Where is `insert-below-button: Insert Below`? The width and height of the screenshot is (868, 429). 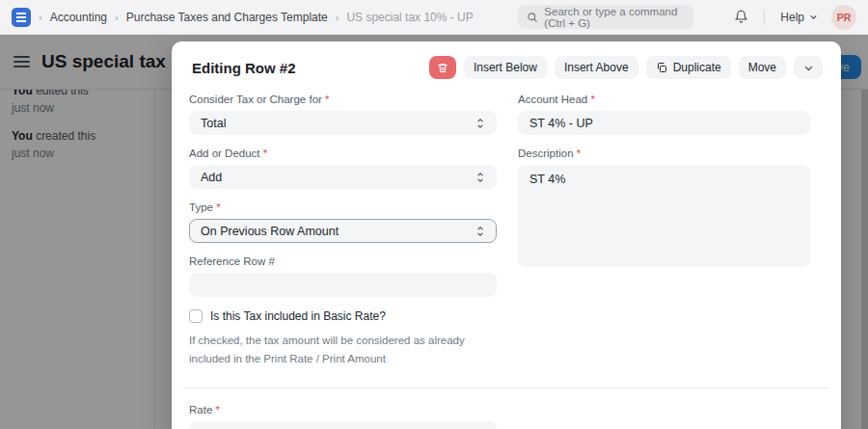
insert-below-button: Insert Below is located at coordinates (505, 67).